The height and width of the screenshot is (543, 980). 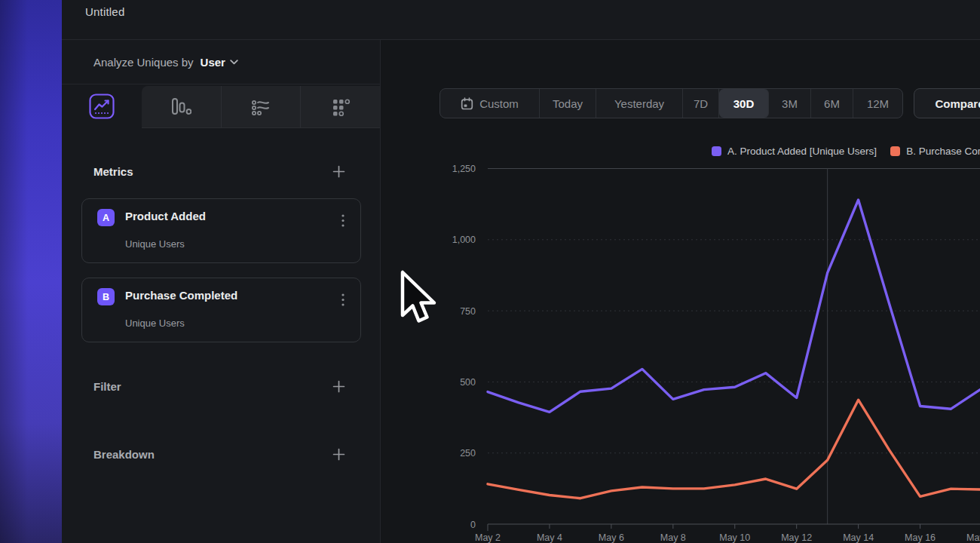 I want to click on tab-insights-line, so click(x=102, y=106).